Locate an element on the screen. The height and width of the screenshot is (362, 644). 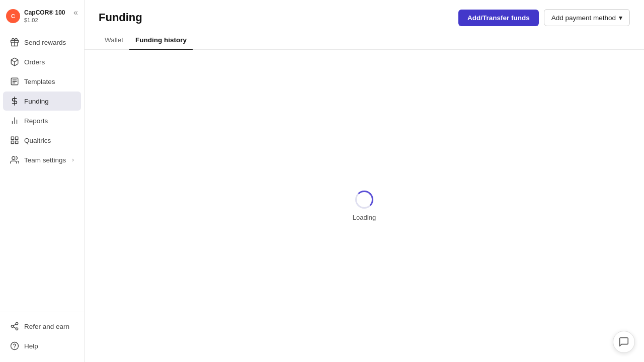
sidebar-item-refer-and-earn: Refer and earn is located at coordinates (42, 326).